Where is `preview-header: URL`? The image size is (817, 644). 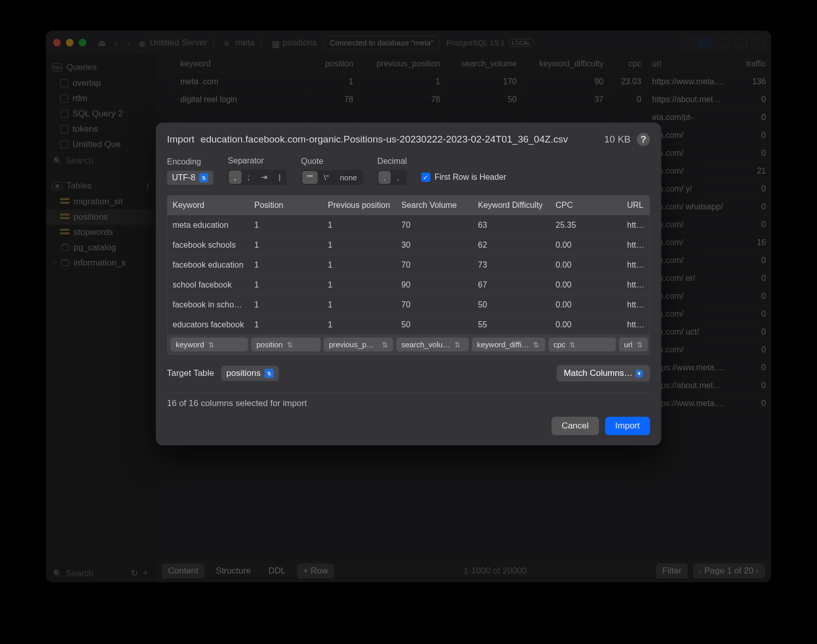 preview-header: URL is located at coordinates (636, 205).